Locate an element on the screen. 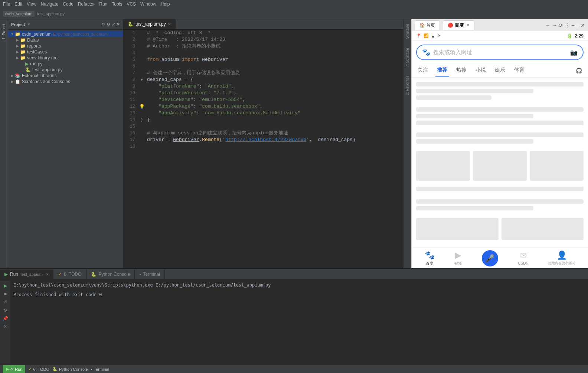 This screenshot has width=588, height=373. favorites-side-tab: 2: Favorites is located at coordinates (408, 85).